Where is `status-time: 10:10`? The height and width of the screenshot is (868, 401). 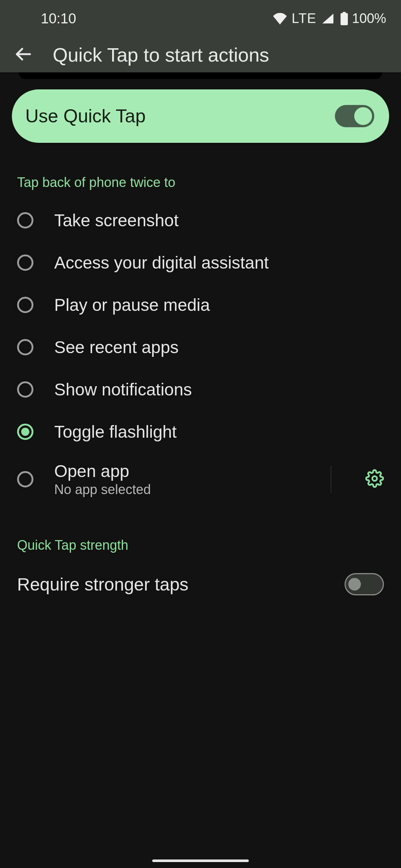 status-time: 10:10 is located at coordinates (59, 19).